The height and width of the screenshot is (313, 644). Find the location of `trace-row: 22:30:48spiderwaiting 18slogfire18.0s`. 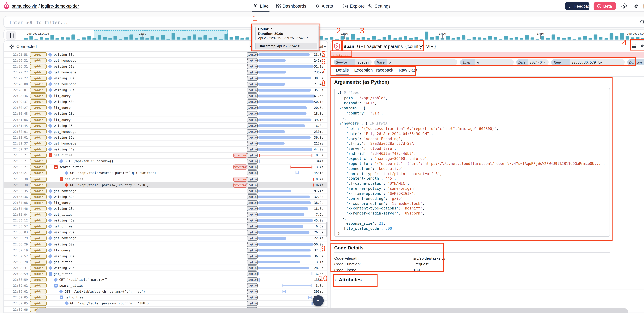

trace-row: 22:30:48spiderwaiting 18slogfire18.0s is located at coordinates (166, 114).